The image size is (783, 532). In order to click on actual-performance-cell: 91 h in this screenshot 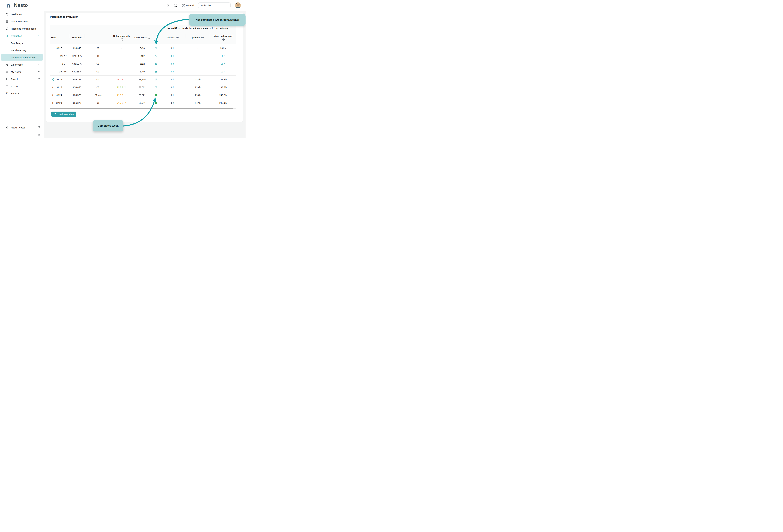, I will do `click(223, 72)`.